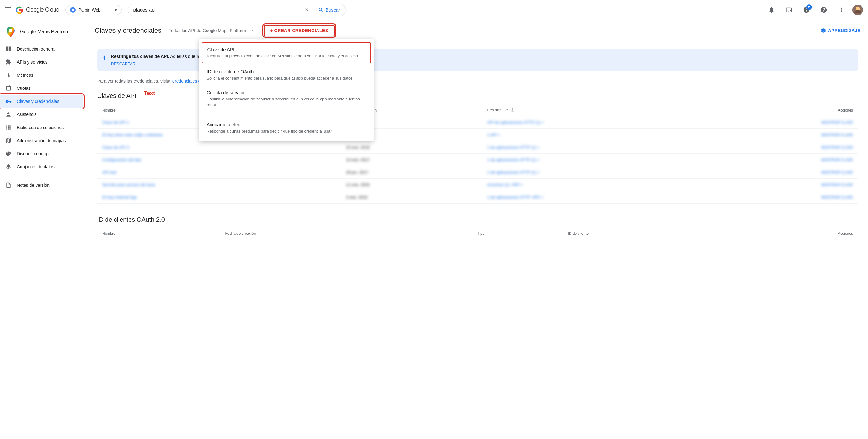  I want to click on page-title: Claves y credenciales, so click(128, 31).